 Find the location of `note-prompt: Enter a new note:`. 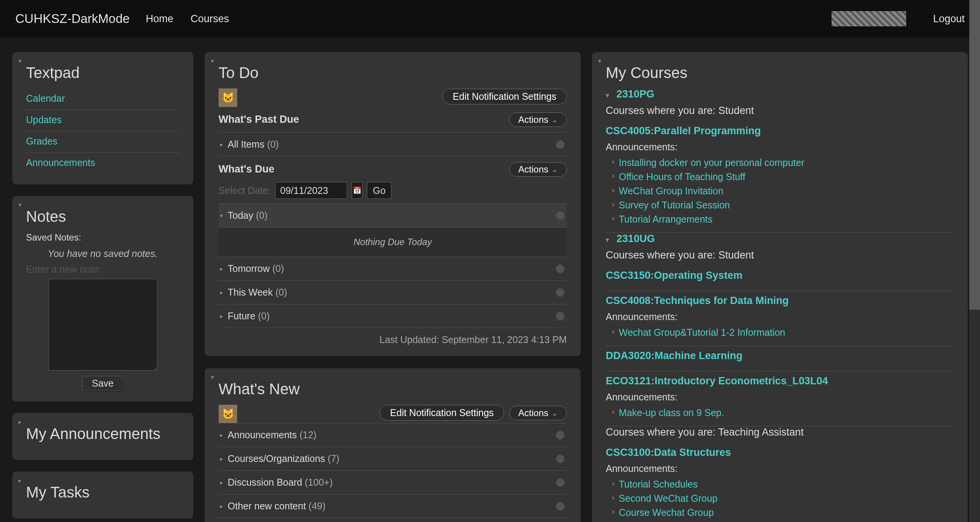

note-prompt: Enter a new note: is located at coordinates (103, 269).